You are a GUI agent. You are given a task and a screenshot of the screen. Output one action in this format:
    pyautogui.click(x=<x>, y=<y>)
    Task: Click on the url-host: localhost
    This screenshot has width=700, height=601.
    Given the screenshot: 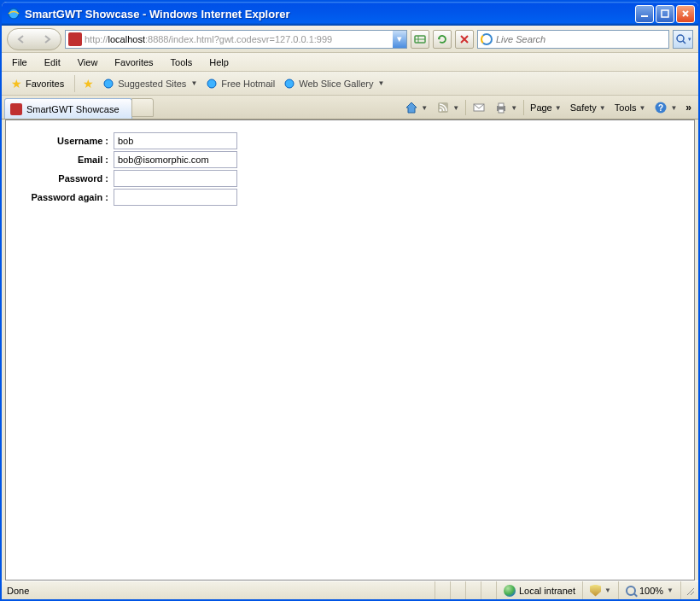 What is the action you would take?
    pyautogui.click(x=126, y=39)
    